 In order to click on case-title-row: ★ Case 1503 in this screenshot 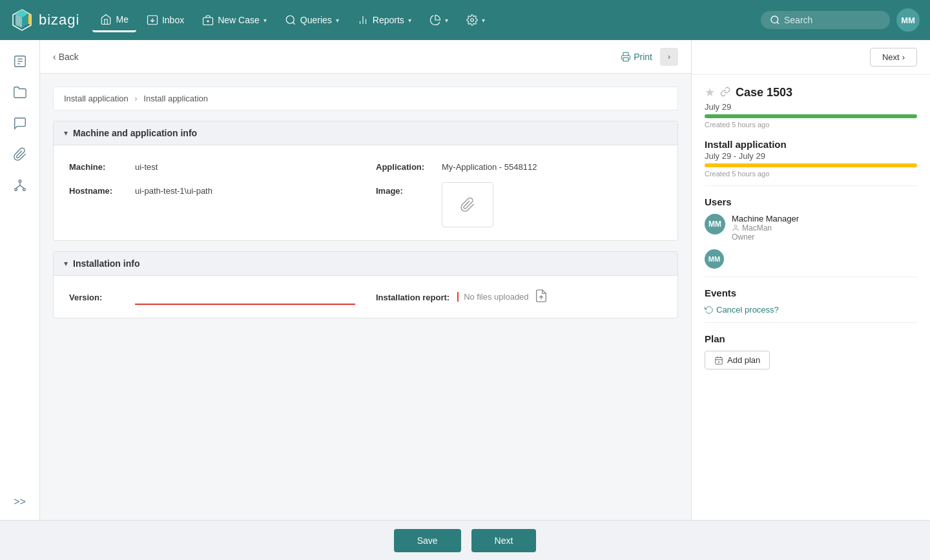, I will do `click(811, 92)`.